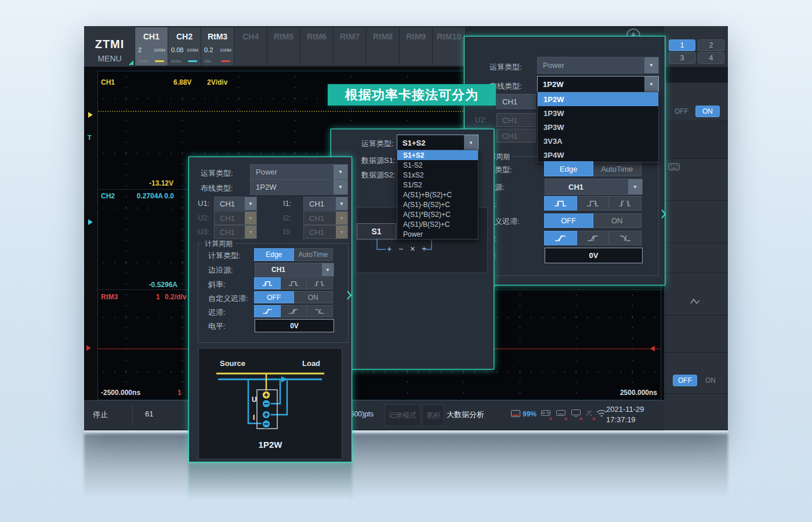 This screenshot has height=522, width=812. I want to click on sidebar-item-next-page, so click(696, 413).